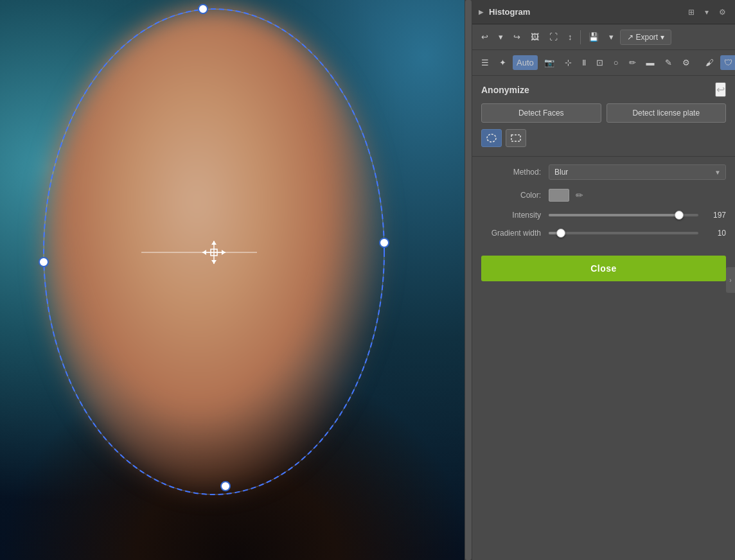 The height and width of the screenshot is (560, 735). I want to click on detect-faces-button: Detect Faces, so click(541, 113).